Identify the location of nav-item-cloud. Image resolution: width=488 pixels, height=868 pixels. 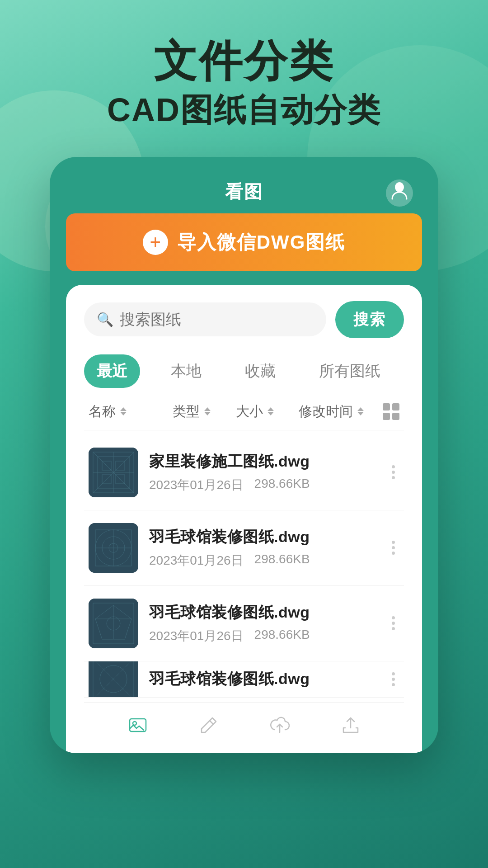
(280, 725).